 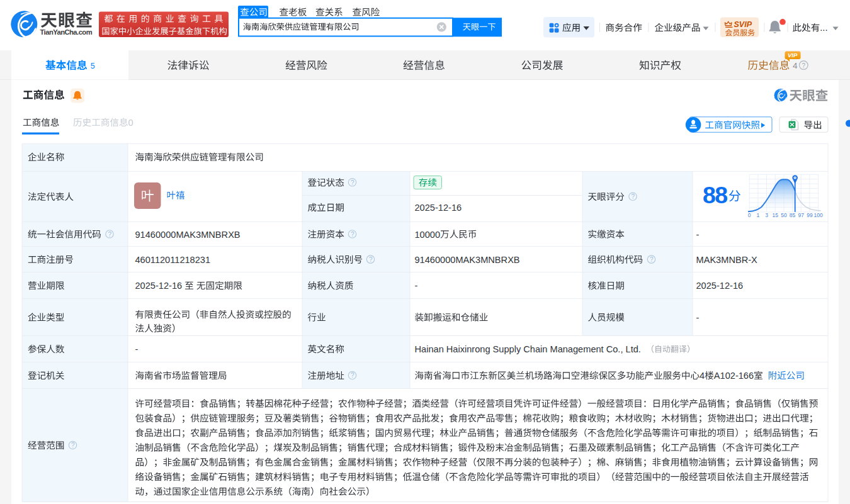 What do you see at coordinates (802, 215) in the screenshot?
I see `svg-text: 97` at bounding box center [802, 215].